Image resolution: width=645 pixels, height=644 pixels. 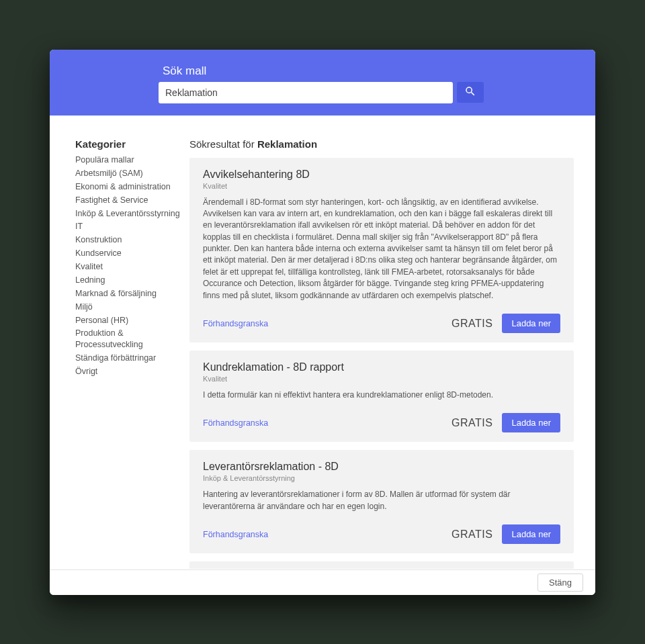 I want to click on result-card: Leverantörsreklamation - 8DInköp & Lever…, so click(x=382, y=502).